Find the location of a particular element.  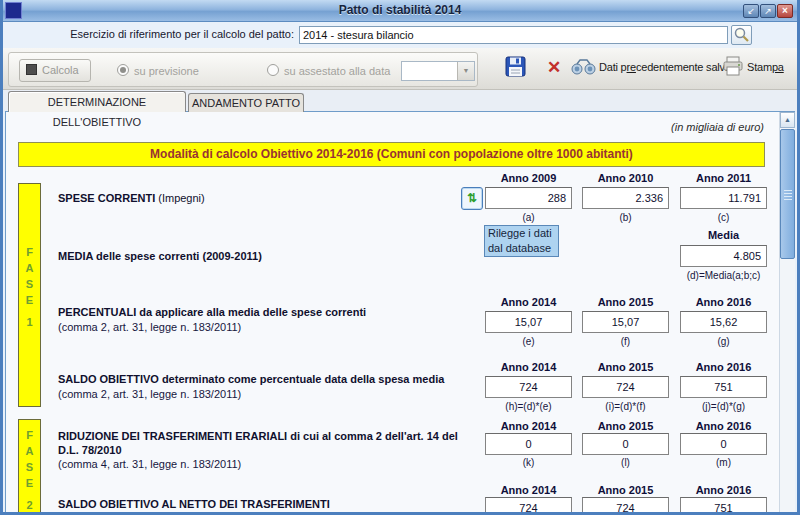

radio-su-assestato is located at coordinates (273, 70).